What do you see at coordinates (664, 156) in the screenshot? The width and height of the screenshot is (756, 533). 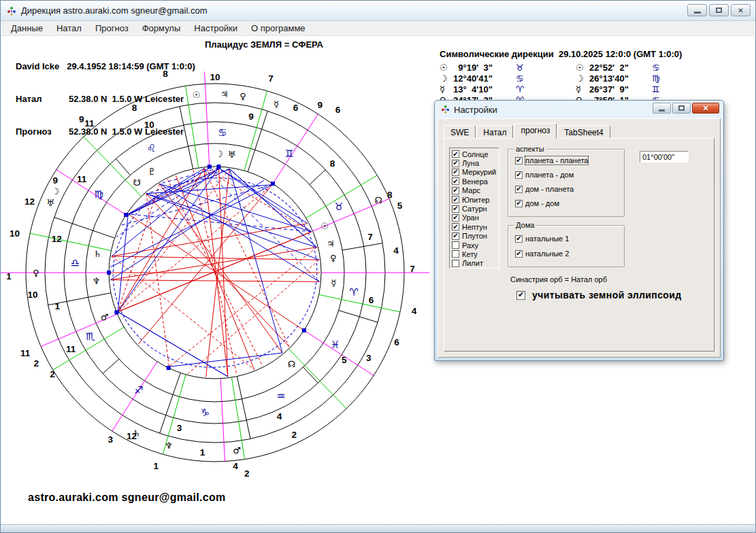 I see `orb-input` at bounding box center [664, 156].